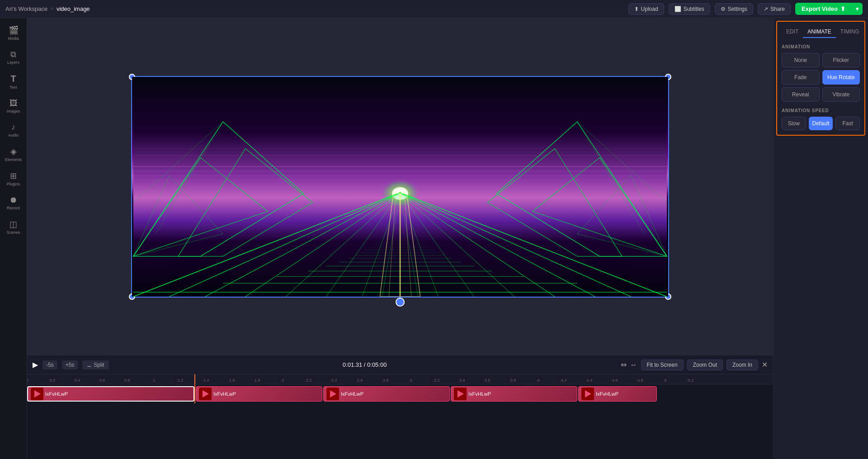 The width and height of the screenshot is (868, 459). I want to click on ruler-label: :0.8, so click(127, 380).